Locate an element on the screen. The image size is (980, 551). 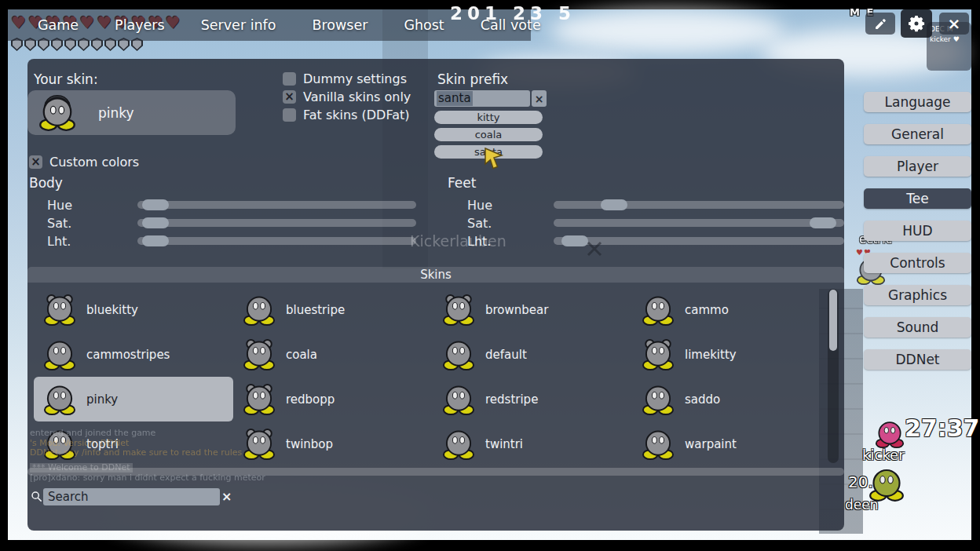
skin-prefix-label: Skin prefix is located at coordinates (473, 79).